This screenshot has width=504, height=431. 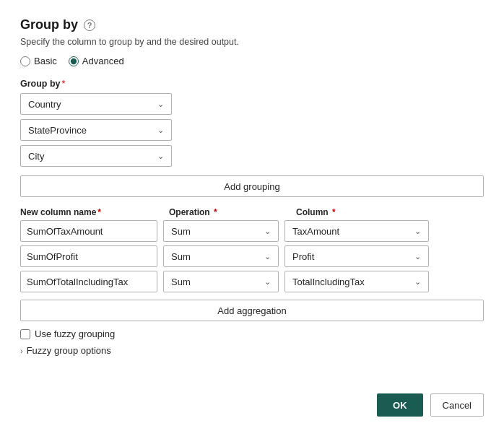 I want to click on agg-column-value-1: Profit, so click(x=303, y=257).